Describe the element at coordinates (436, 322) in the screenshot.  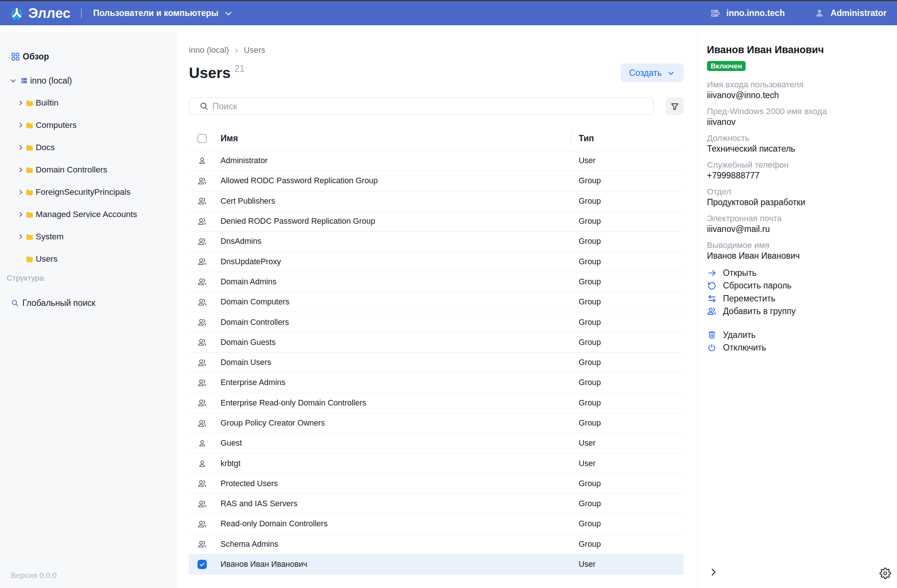
I see `table-row: Domain ControllersGroup` at that location.